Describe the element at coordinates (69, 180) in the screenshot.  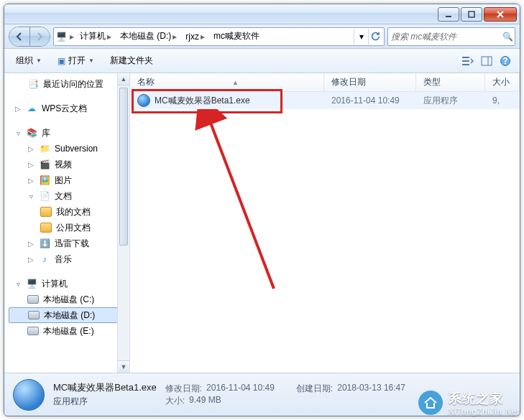
I see `sidebar-item-picture: ▷🖼️图片` at that location.